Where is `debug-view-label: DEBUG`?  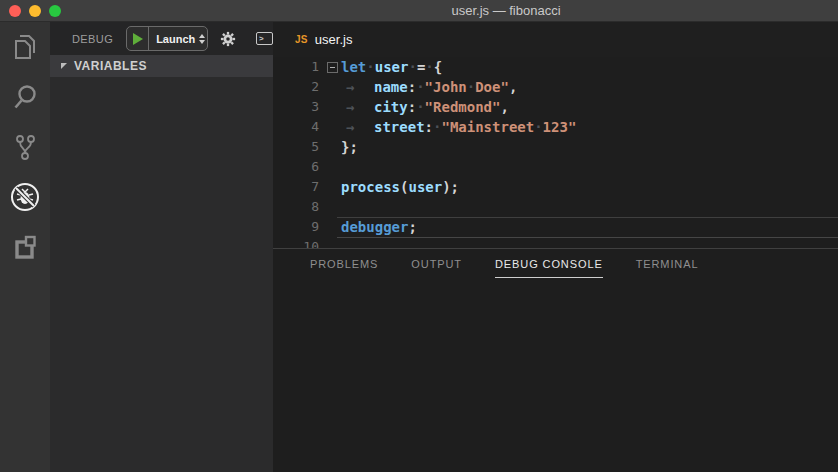 debug-view-label: DEBUG is located at coordinates (92, 39).